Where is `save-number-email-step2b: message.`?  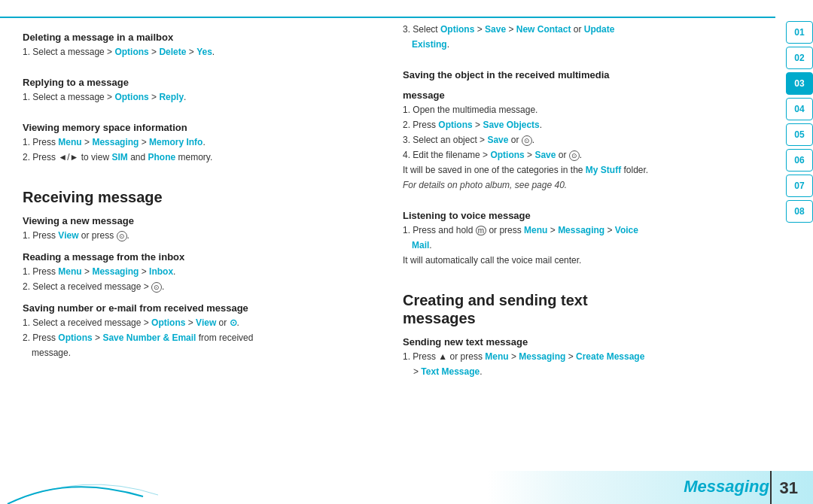 save-number-email-step2b: message. is located at coordinates (202, 353).